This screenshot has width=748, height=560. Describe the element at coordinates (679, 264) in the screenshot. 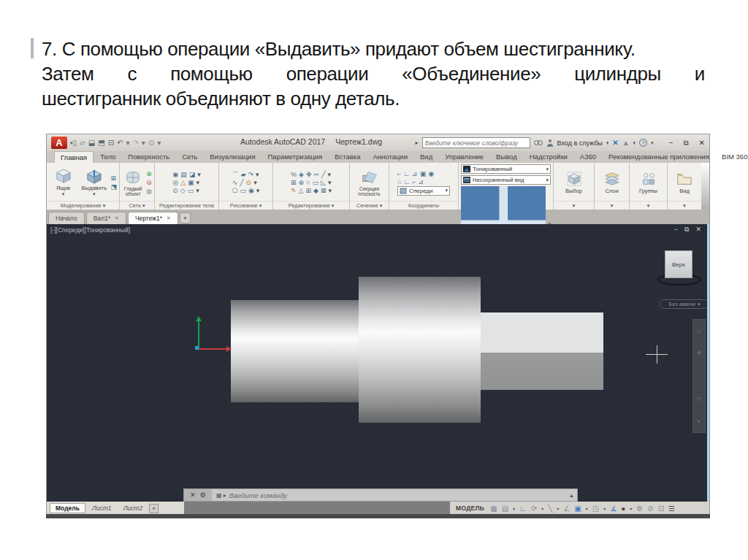

I see `viewcube: Верх` at that location.